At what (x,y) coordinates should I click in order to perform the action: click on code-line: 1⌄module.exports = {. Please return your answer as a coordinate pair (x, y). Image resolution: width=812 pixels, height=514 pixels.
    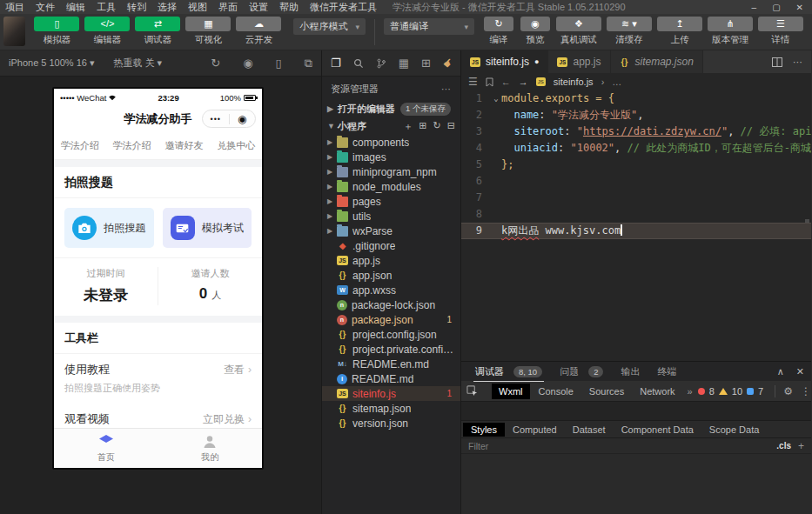
    Looking at the image, I should click on (636, 99).